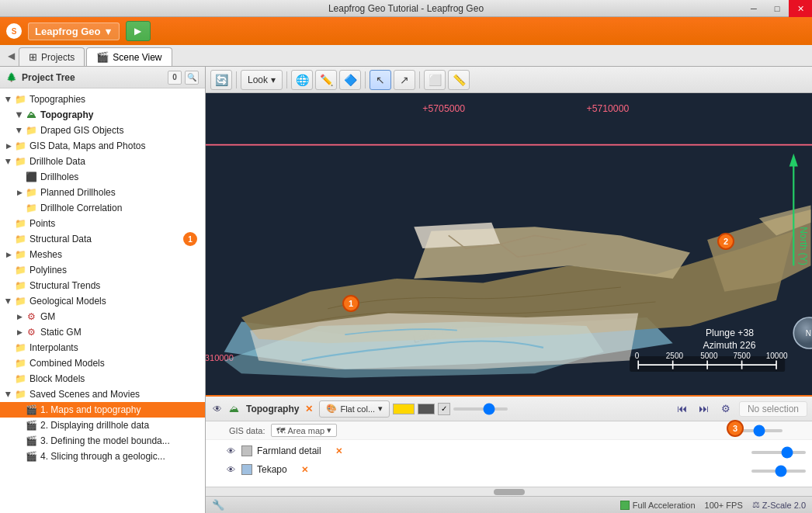 The width and height of the screenshot is (812, 513). I want to click on tree-item-points: ▶ 📁 Points, so click(102, 224).